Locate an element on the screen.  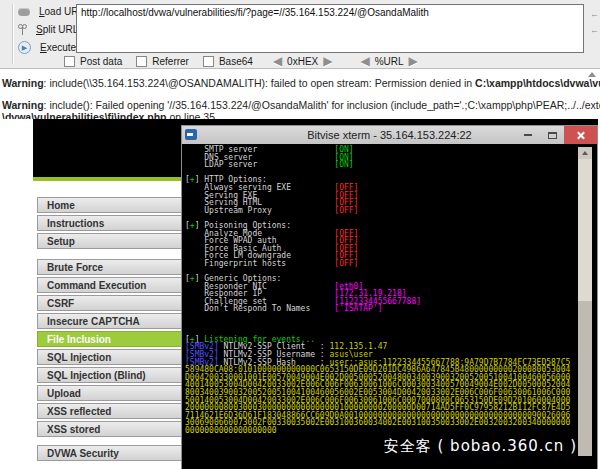
url-input: http://localhost/dvwa/vulnerabilities/fi… is located at coordinates (330, 28).